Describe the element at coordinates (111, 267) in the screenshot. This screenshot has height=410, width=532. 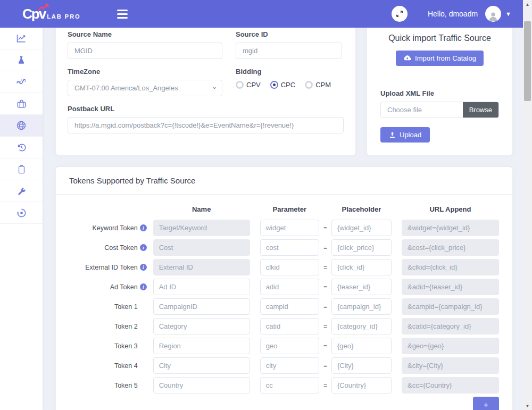
I see `token-row-label: External ID Token` at that location.